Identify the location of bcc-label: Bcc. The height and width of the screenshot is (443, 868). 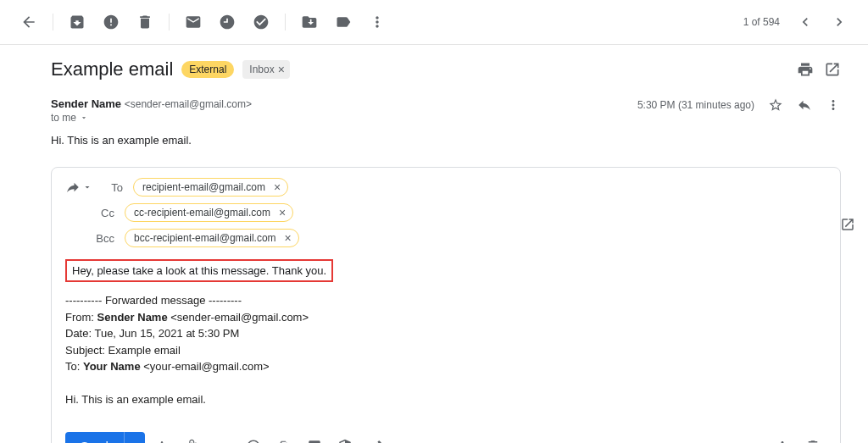
(104, 239).